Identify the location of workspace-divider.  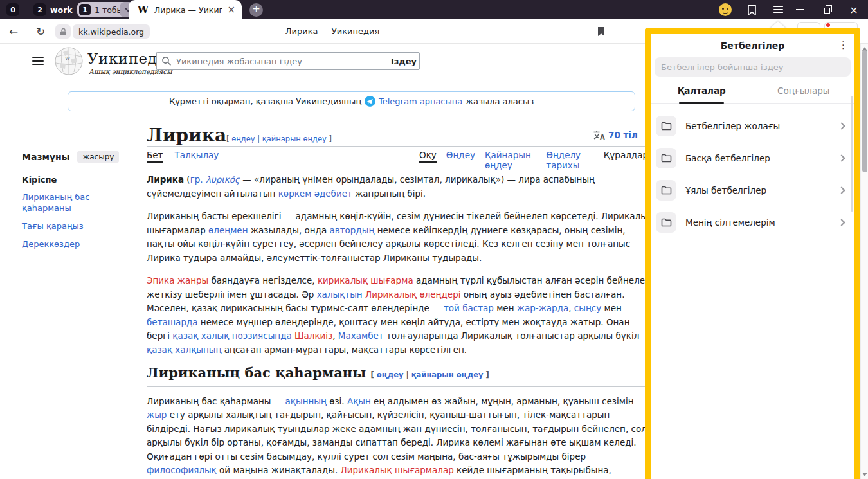
(26, 10).